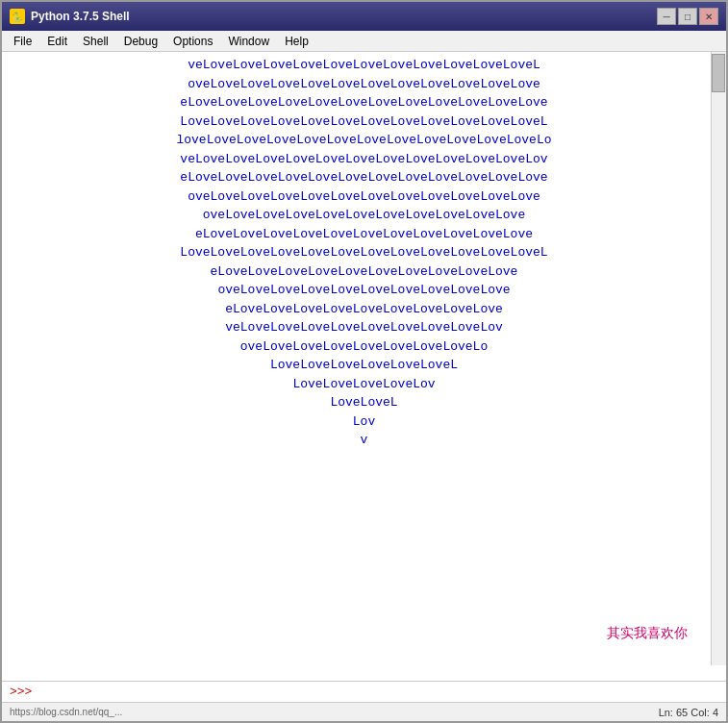  What do you see at coordinates (364, 347) in the screenshot?
I see `output-line: oveLoveLoveLoveLoveLoveLoveLoveLo` at bounding box center [364, 347].